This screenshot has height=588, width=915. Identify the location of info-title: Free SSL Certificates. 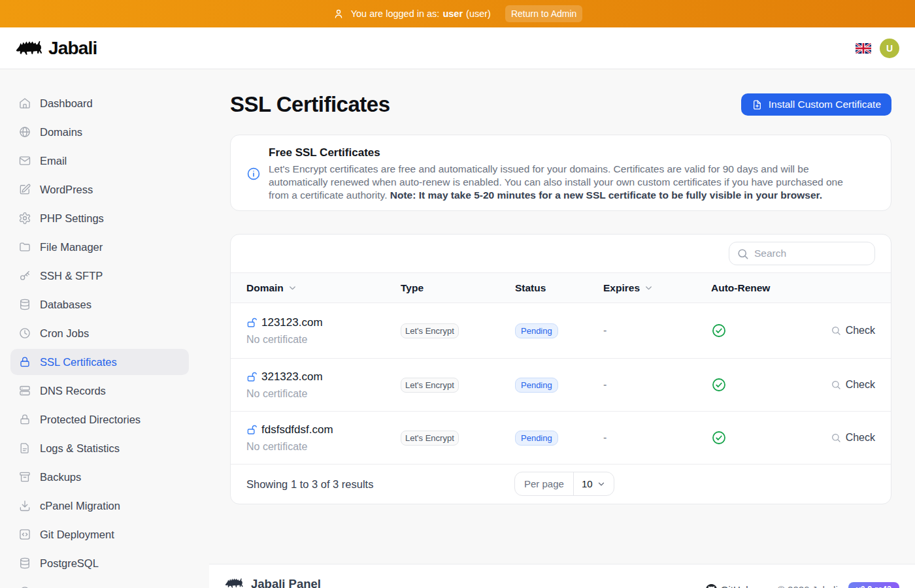
(562, 153).